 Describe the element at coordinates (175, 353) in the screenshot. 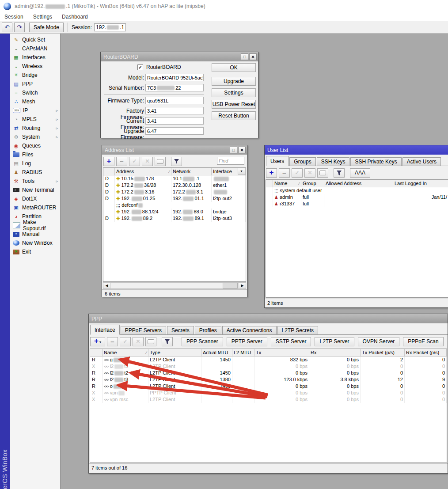

I see `column-header-type: Type` at that location.